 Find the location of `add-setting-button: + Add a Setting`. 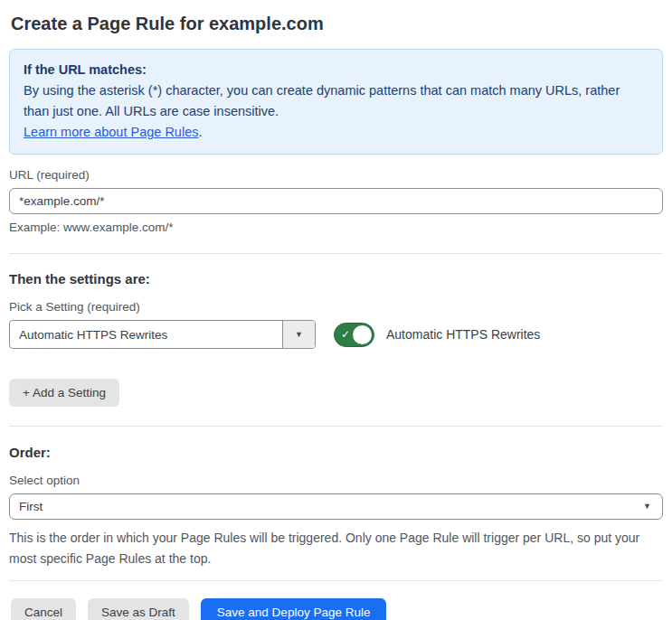

add-setting-button: + Add a Setting is located at coordinates (64, 392).